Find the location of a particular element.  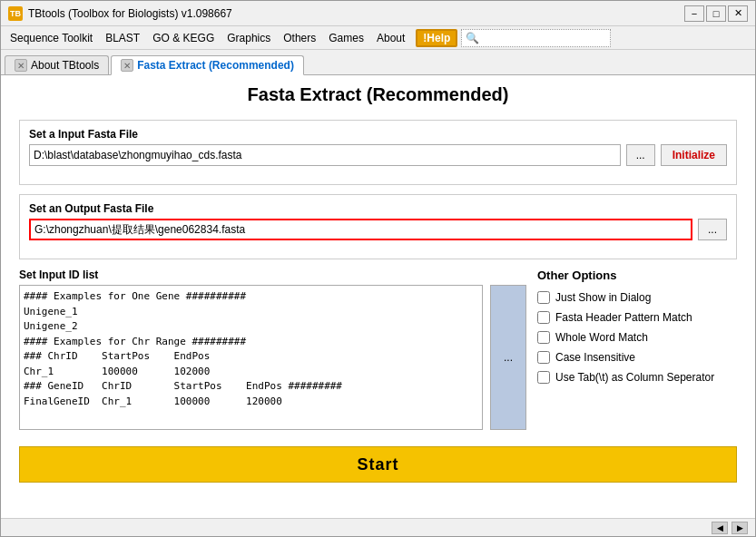

input-fasta-field is located at coordinates (325, 155).